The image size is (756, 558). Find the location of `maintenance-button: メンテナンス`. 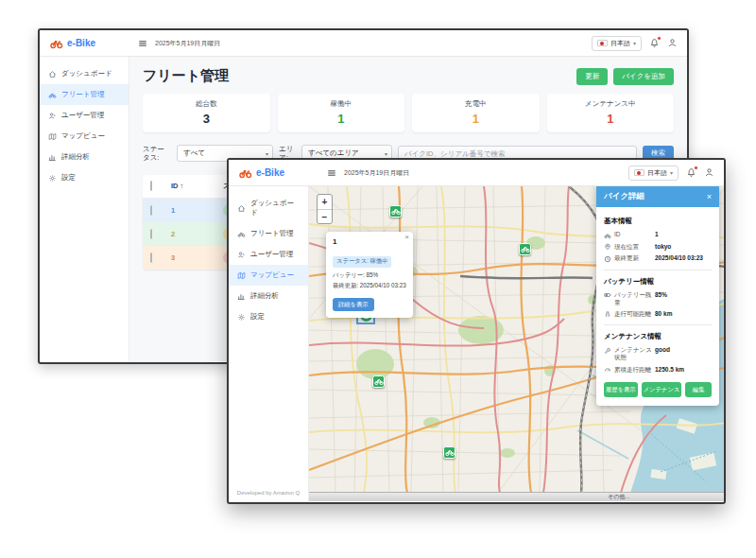

maintenance-button: メンテナンス is located at coordinates (662, 390).